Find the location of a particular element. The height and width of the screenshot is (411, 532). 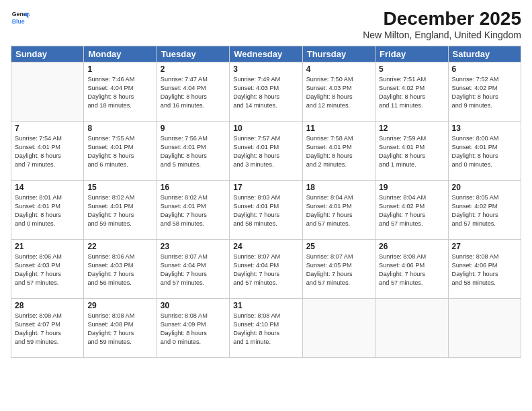

table-row: 27Sunrise: 8:08 AM Sunset: 4:06 PM Dayli… is located at coordinates (484, 269).